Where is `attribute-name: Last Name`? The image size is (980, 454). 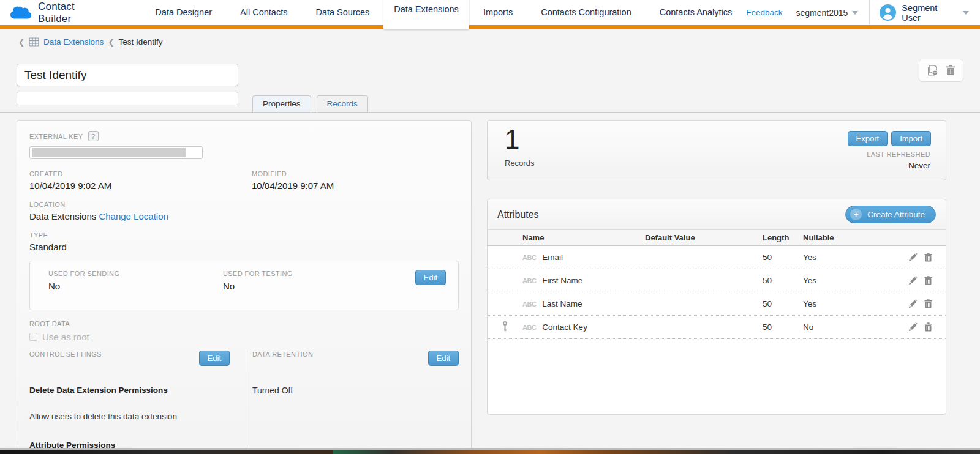
attribute-name: Last Name is located at coordinates (562, 303).